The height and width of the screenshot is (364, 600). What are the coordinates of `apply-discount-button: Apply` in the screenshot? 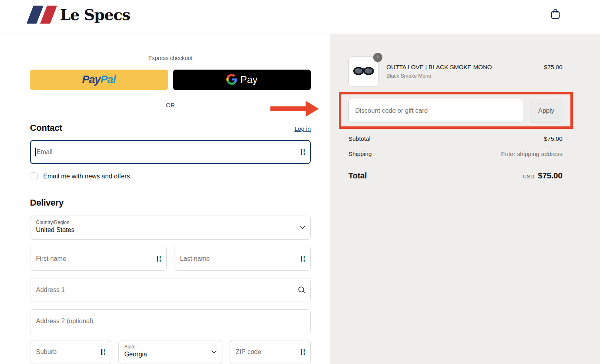 It's located at (546, 111).